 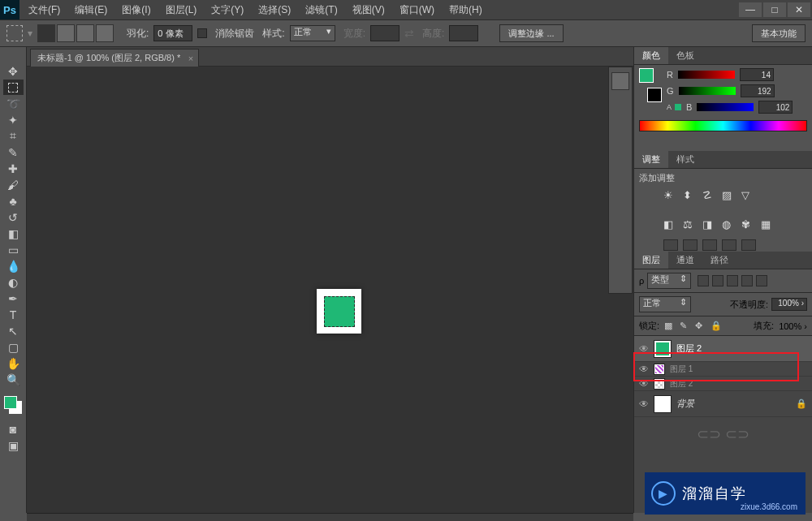 I want to click on artboard, so click(x=339, y=312).